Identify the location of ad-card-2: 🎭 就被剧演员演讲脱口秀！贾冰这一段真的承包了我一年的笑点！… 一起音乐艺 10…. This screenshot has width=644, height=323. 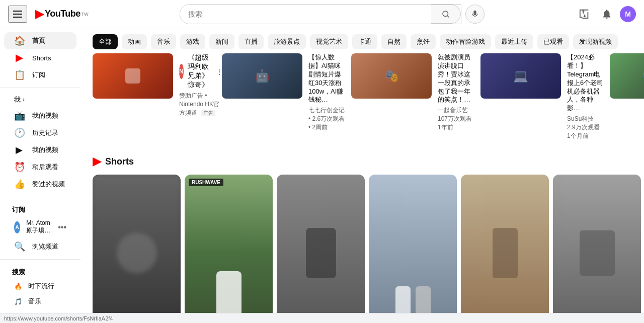
(413, 97).